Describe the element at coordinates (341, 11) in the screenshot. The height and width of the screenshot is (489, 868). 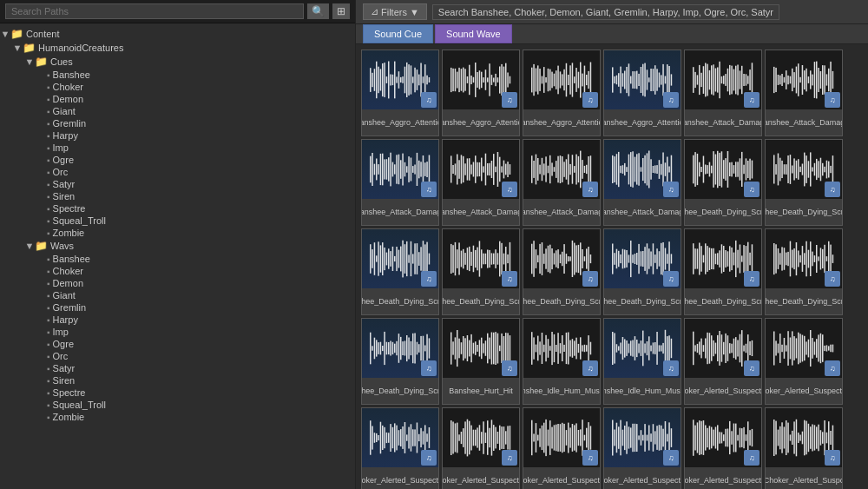
I see `view-options-button: ⊞` at that location.